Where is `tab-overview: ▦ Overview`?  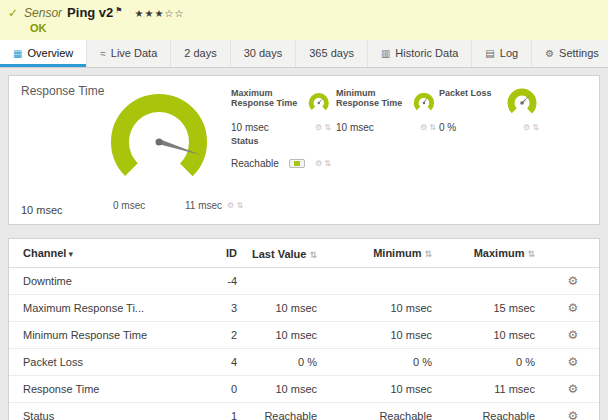
tab-overview: ▦ Overview is located at coordinates (44, 54).